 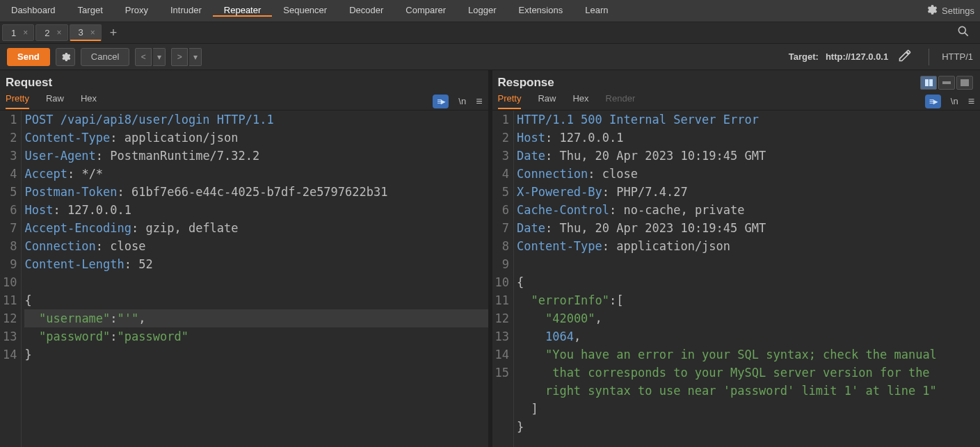 What do you see at coordinates (541, 10) in the screenshot?
I see `menu-item-extensions: Extensions` at bounding box center [541, 10].